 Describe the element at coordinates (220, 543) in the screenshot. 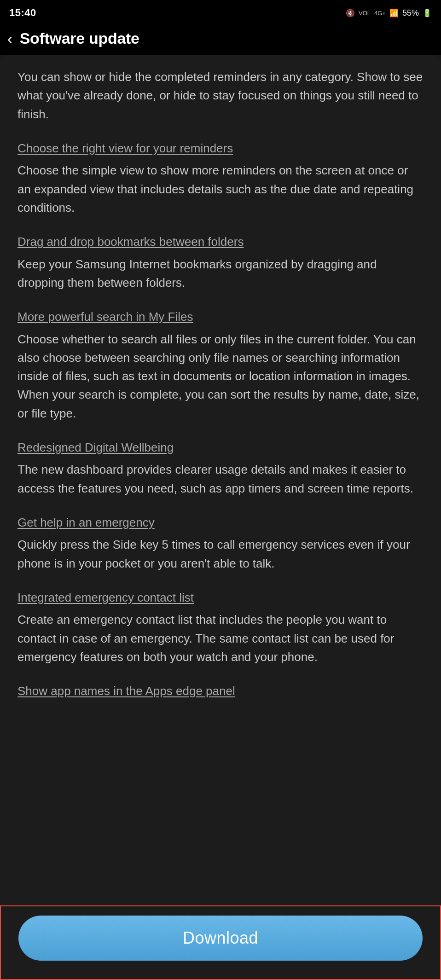

I see `feature-section-emergency-help: Get help in an emergency Quickly press t…` at that location.